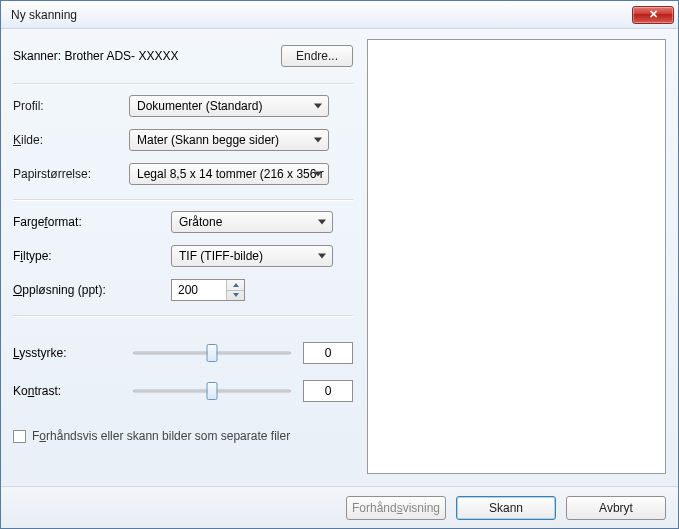 Image resolution: width=679 pixels, height=529 pixels. What do you see at coordinates (88, 222) in the screenshot?
I see `colorformat-label: Fargeformat:` at bounding box center [88, 222].